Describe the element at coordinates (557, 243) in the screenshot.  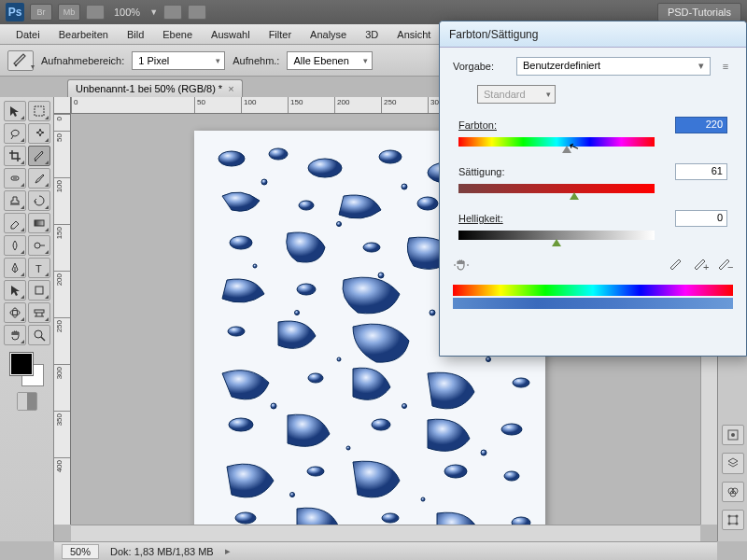
I see `lightness-slider-thumb` at that location.